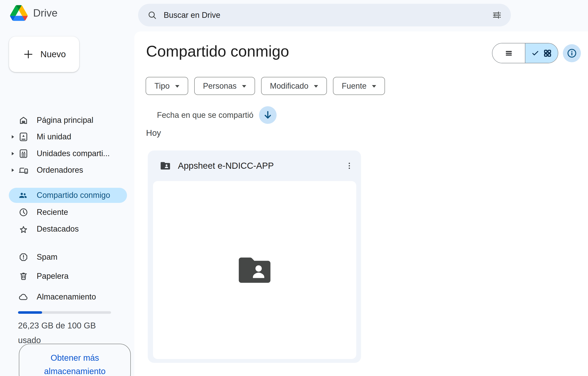  I want to click on file-card-header: Appsheet e-NDICC-APP, so click(254, 166).